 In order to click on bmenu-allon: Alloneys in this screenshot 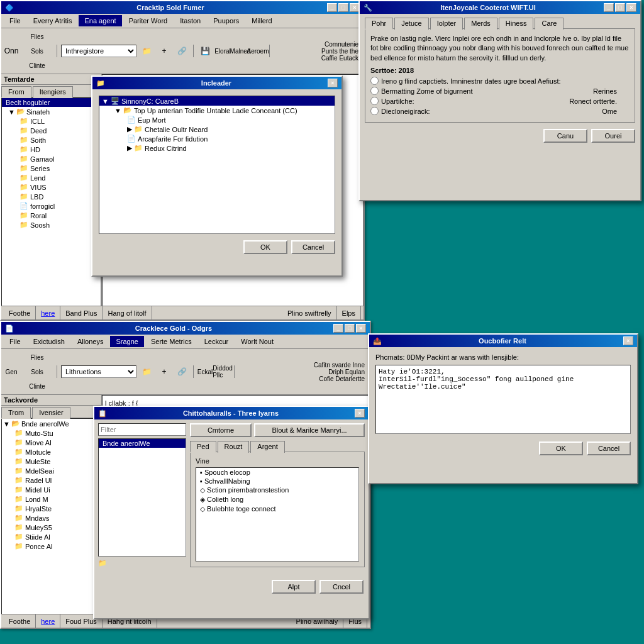, I will do `click(91, 341)`.